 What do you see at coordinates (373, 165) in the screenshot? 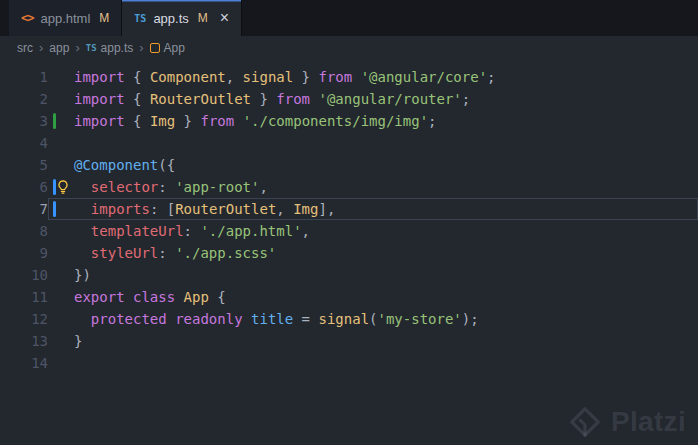
I see `code-line-content: @Component({` at bounding box center [373, 165].